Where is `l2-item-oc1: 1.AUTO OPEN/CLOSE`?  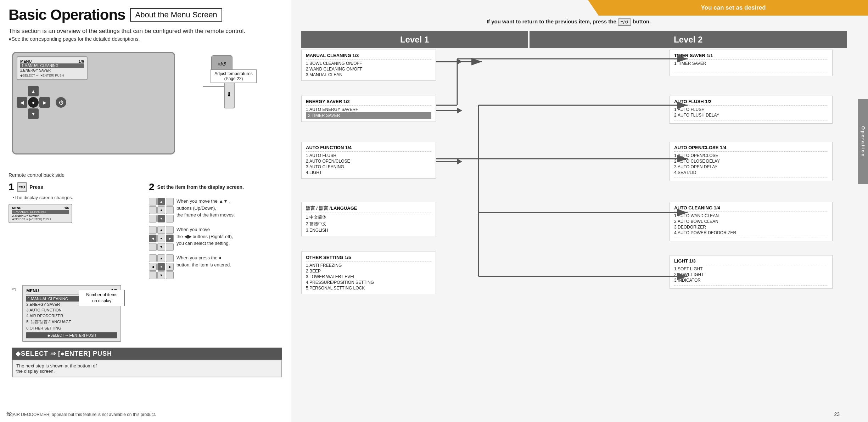
l2-item-oc1: 1.AUTO OPEN/CLOSE is located at coordinates (751, 156).